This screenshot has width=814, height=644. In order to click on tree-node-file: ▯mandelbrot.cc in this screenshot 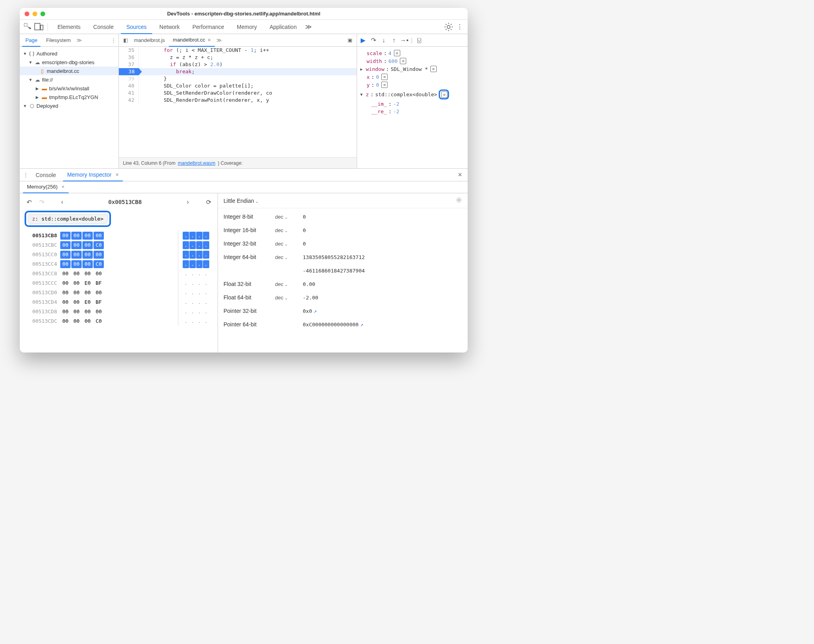, I will do `click(69, 71)`.